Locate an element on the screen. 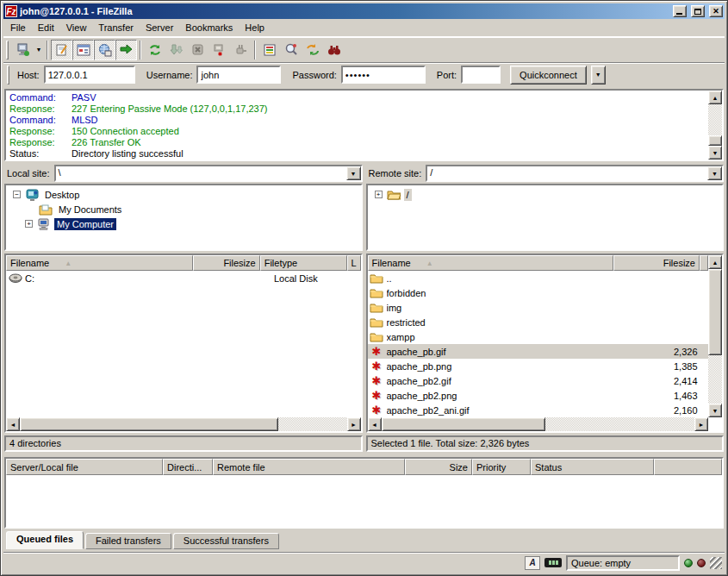 This screenshot has height=576, width=728. tree-item-my-computer: + My Computer is located at coordinates (184, 224).